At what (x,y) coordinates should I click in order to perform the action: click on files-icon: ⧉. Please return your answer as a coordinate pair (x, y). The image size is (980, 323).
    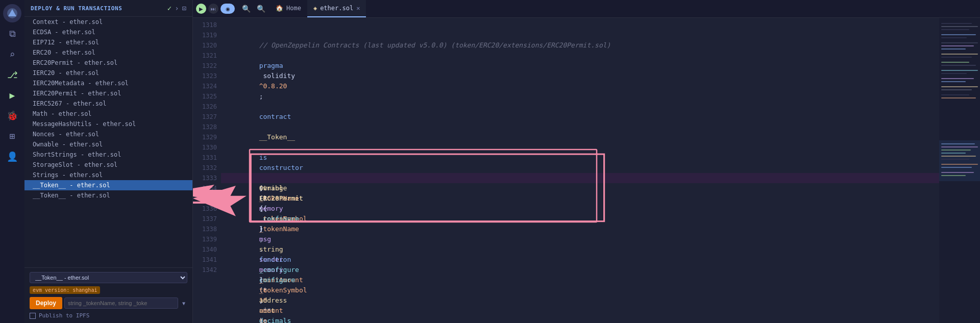
    Looking at the image, I should click on (12, 34).